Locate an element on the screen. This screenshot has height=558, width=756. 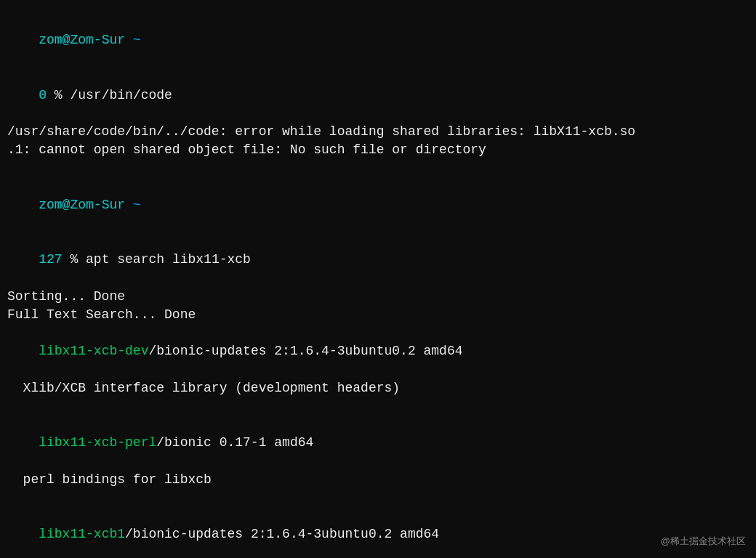
pkg-rest-1: /bionic-updates 2:1.6.4-3ubuntu0.2 amd64 is located at coordinates (305, 351).